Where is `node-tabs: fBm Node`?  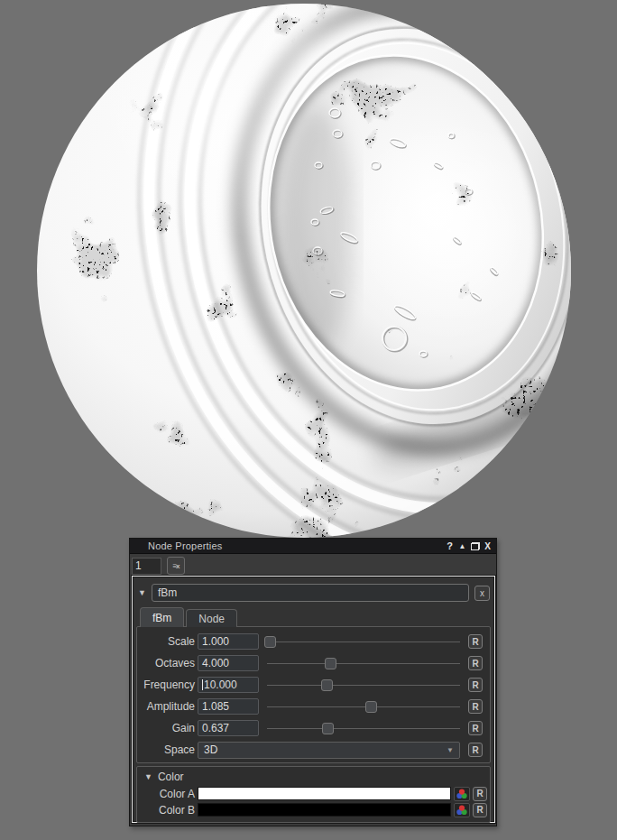
node-tabs: fBm Node is located at coordinates (318, 617).